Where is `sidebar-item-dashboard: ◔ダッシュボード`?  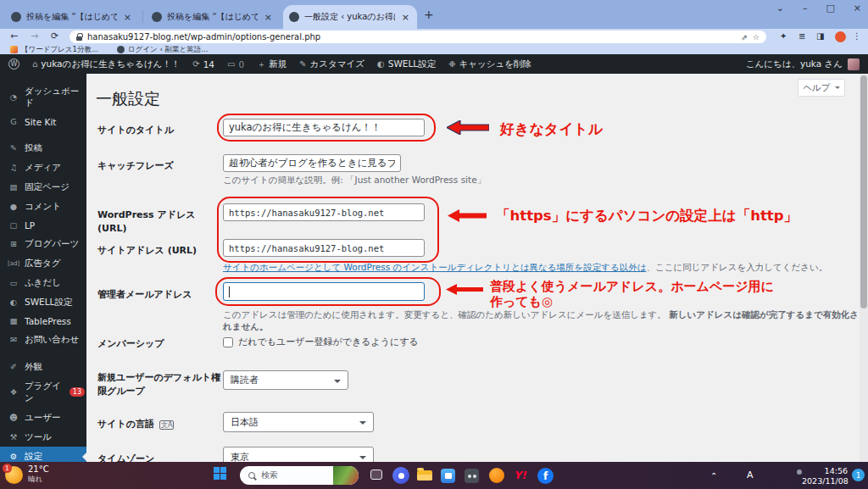
sidebar-item-dashboard: ◔ダッシュボード is located at coordinates (43, 97).